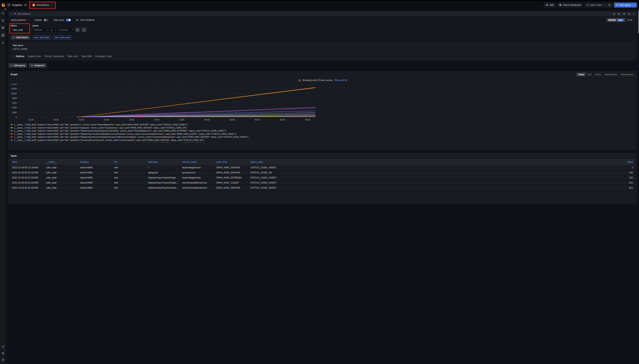 This screenshot has height=364, width=639. What do you see at coordinates (165, 80) in the screenshot?
I see `graph-warning: Showing only 20 time series. Show all 55` at bounding box center [165, 80].